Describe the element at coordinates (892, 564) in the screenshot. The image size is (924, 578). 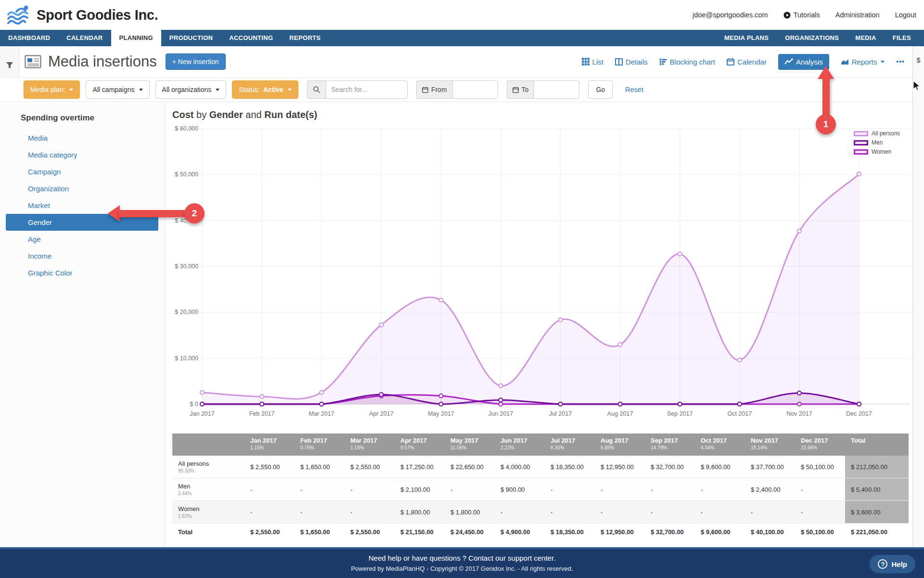
I see `help-button: ? Help` at that location.